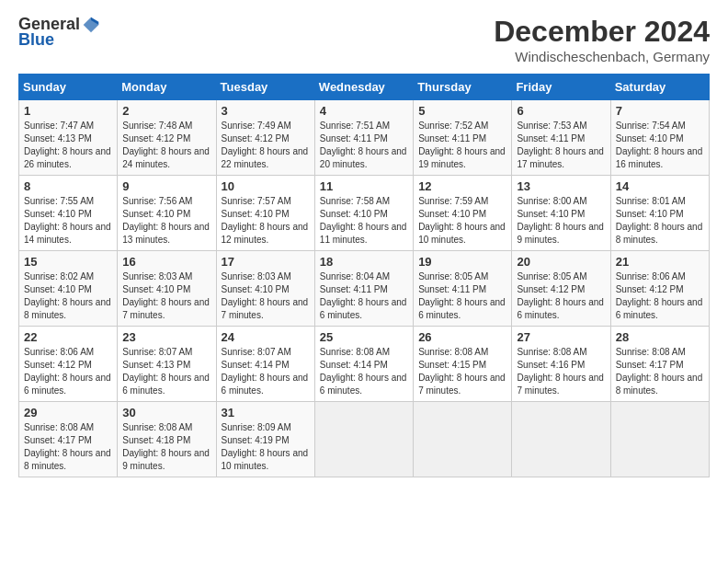  I want to click on table-row: 25Sunrise: 8:08 AMSunset: 4:14 PMDayligh…, so click(364, 364).